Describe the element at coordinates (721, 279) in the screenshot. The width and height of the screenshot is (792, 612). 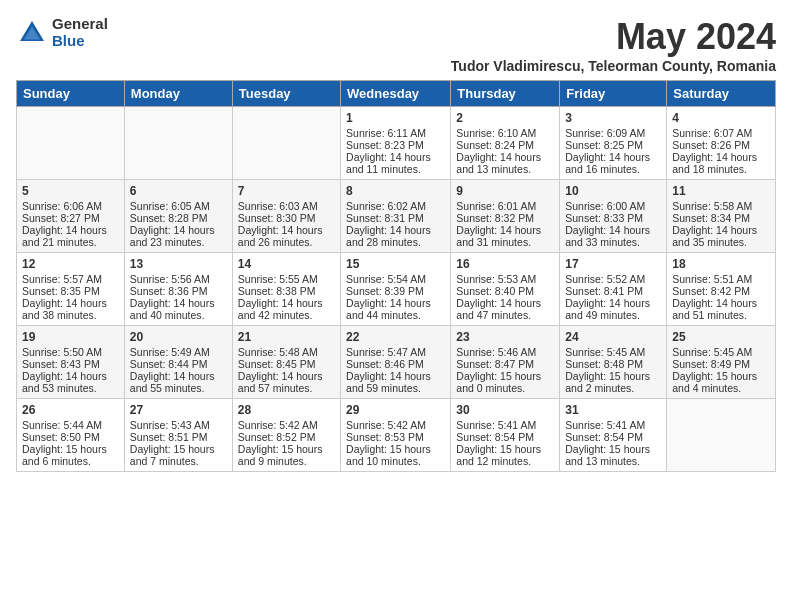
I see `day-info-line: Sunrise: 5:51 AM` at that location.